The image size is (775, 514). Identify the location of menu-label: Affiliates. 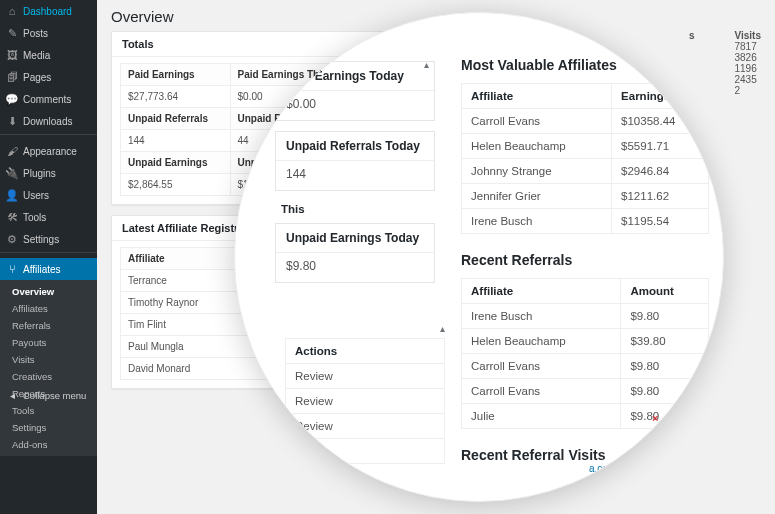
(42, 270).